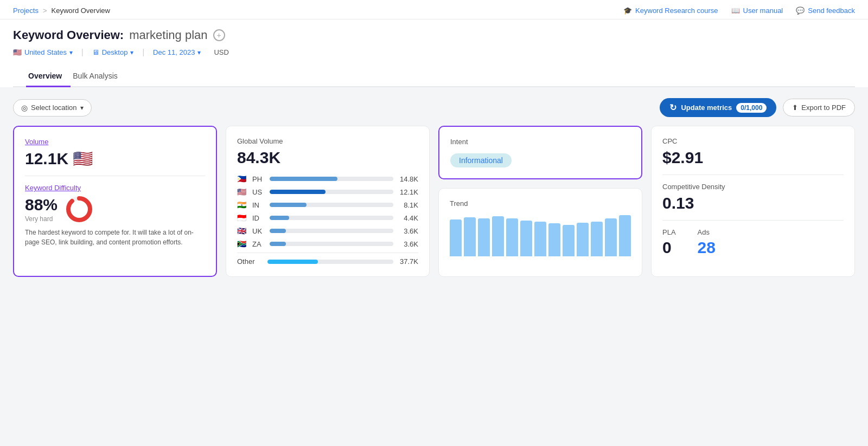  What do you see at coordinates (408, 205) in the screenshot?
I see `val-in: 8.1K` at bounding box center [408, 205].